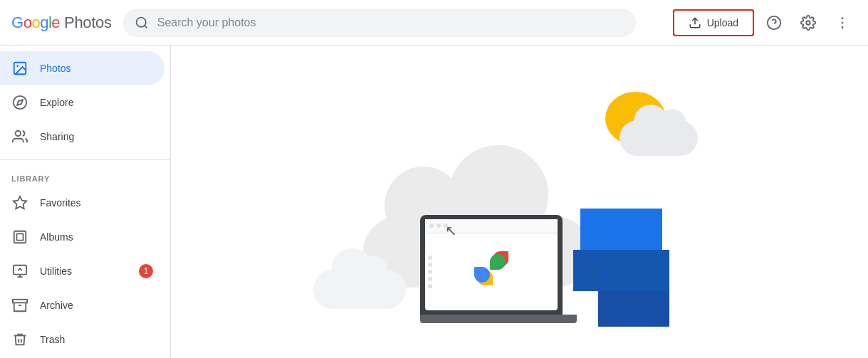 The height and width of the screenshot is (358, 868). What do you see at coordinates (146, 271) in the screenshot?
I see `utilities-badge: 1` at bounding box center [146, 271].